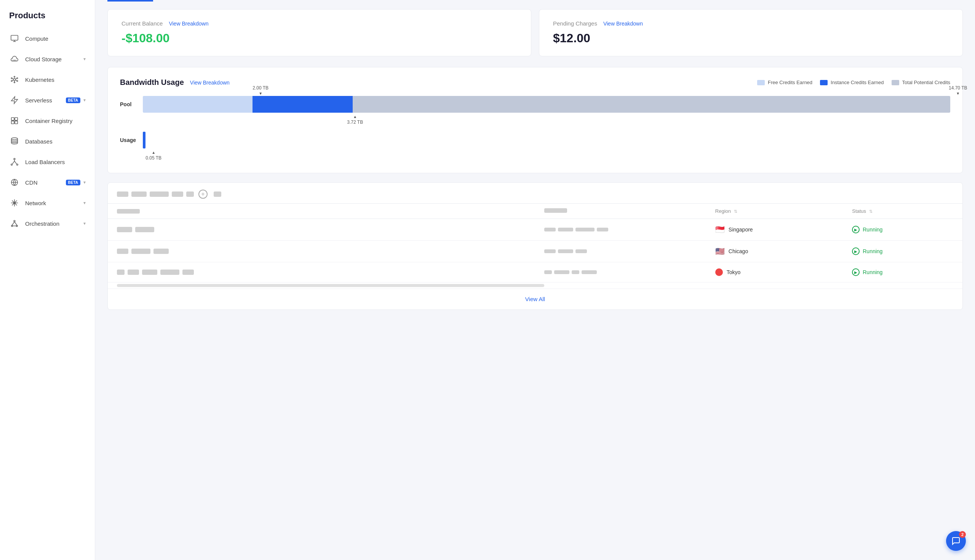 Image resolution: width=975 pixels, height=560 pixels. Describe the element at coordinates (322, 272) in the screenshot. I see `row3-name-cell` at that location.